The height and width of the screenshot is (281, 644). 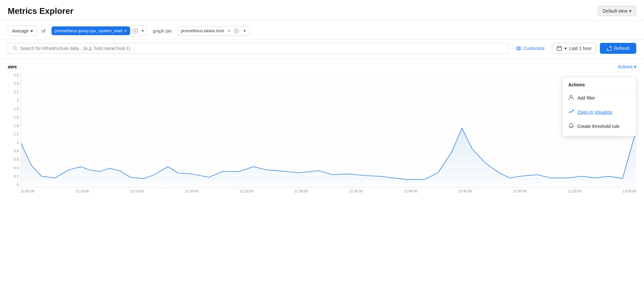 I want to click on y-label: 2, so click(x=13, y=100).